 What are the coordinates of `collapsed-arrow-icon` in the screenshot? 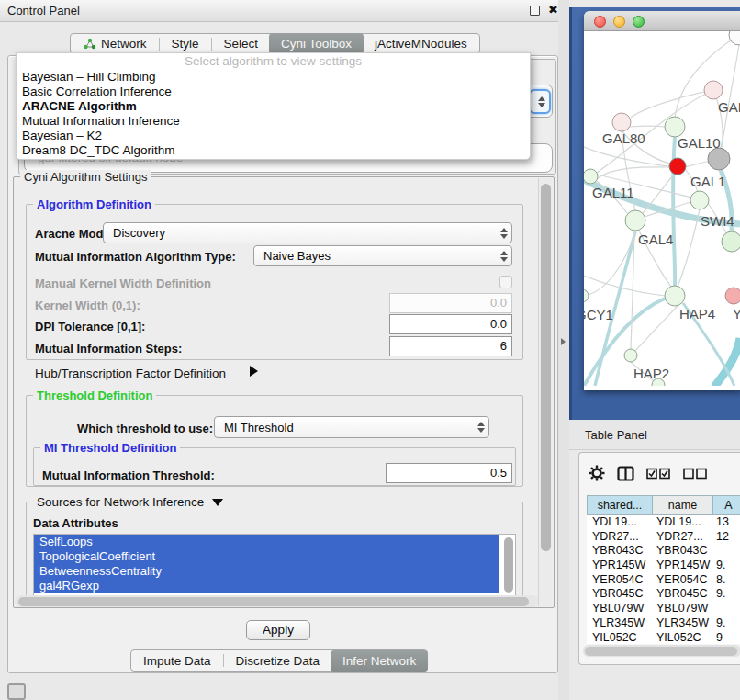 It's located at (253, 371).